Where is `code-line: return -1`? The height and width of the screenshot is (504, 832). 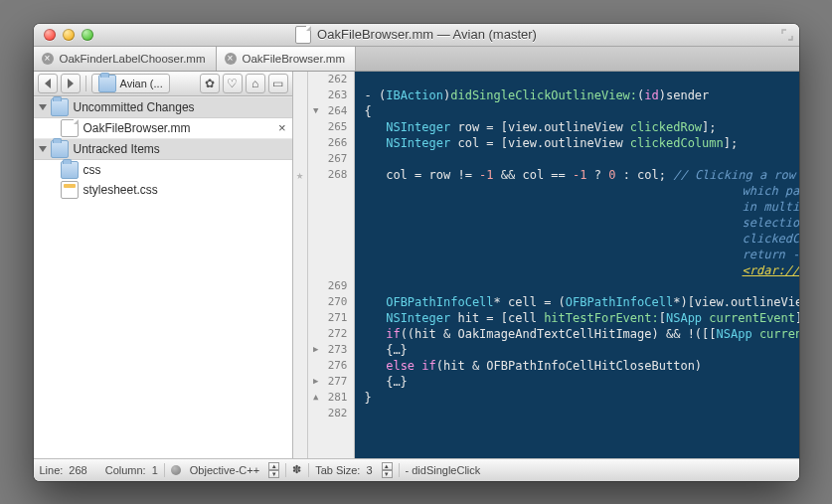 code-line: return -1 is located at coordinates (582, 254).